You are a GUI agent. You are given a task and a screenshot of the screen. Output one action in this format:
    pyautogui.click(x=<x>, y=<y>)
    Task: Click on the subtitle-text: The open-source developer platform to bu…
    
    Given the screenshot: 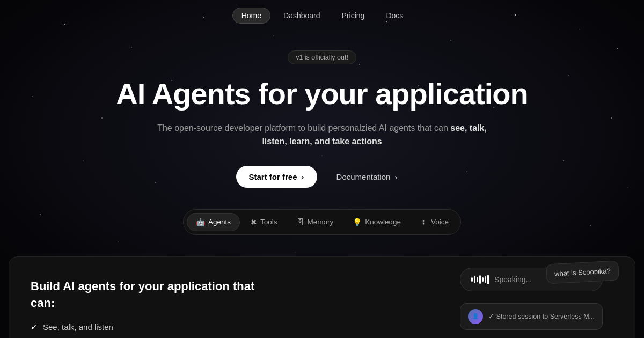 What is the action you would take?
    pyautogui.click(x=304, y=128)
    